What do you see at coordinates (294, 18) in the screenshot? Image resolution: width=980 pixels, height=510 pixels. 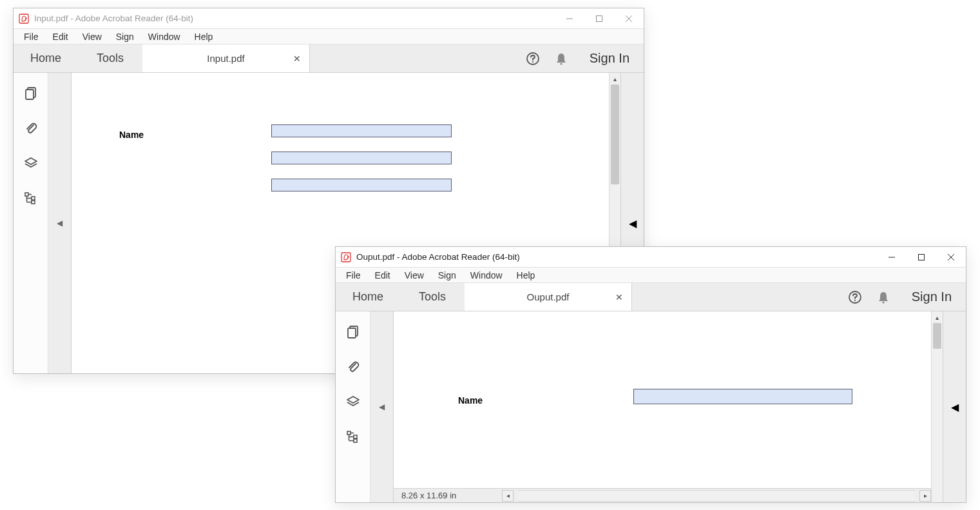 I see `window-title: Input.pdf - Adobe Acrobat Reader (64-bit…` at bounding box center [294, 18].